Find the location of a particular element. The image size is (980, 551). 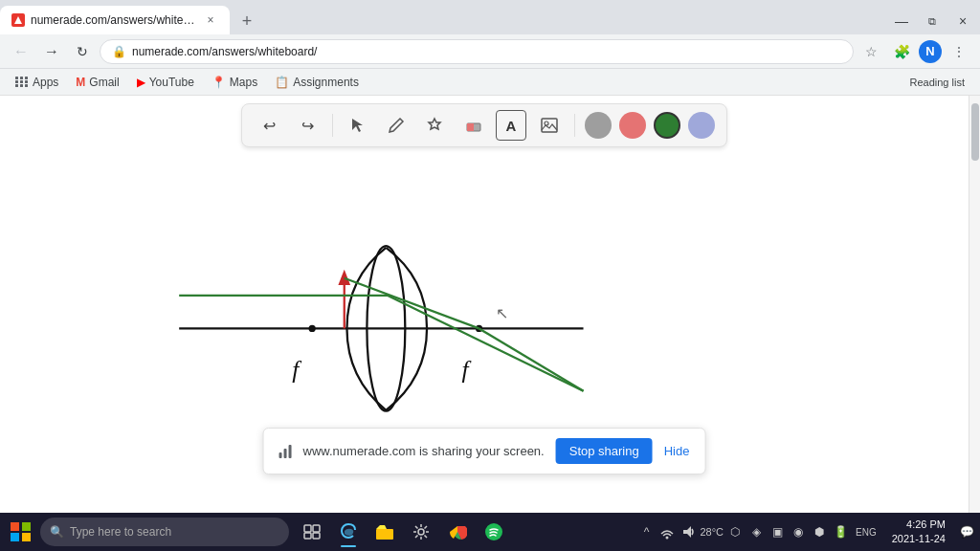

bookmark-apps: Apps is located at coordinates (36, 82).